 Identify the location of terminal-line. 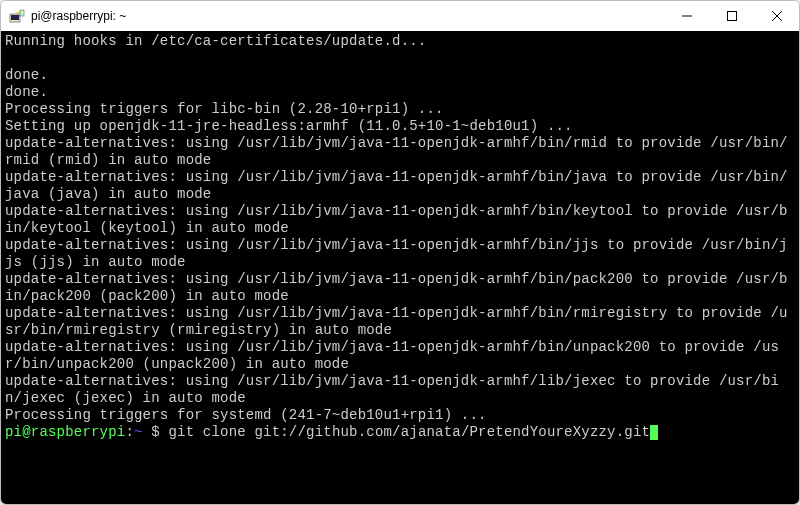
(400, 58).